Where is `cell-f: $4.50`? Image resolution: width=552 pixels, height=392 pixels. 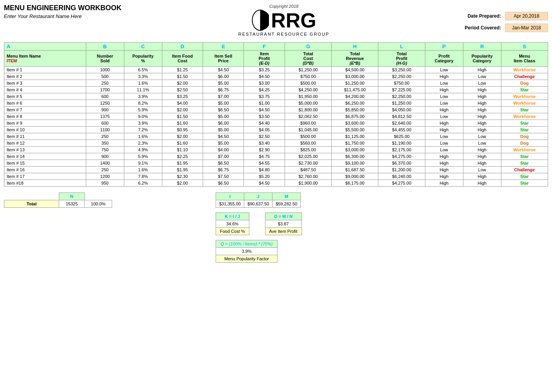
cell-f: $4.50 is located at coordinates (264, 77).